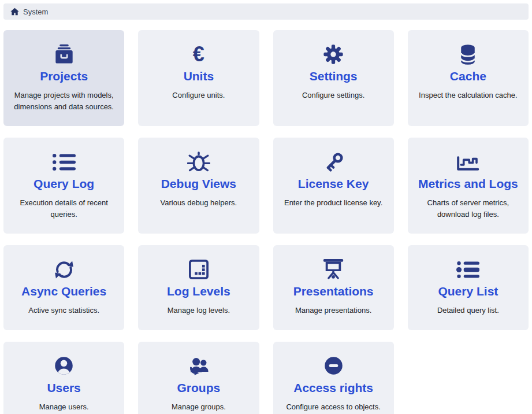 Image resolution: width=532 pixels, height=414 pixels. Describe the element at coordinates (468, 78) in the screenshot. I see `card-cache: Cache Inspect the calculation cache.` at that location.